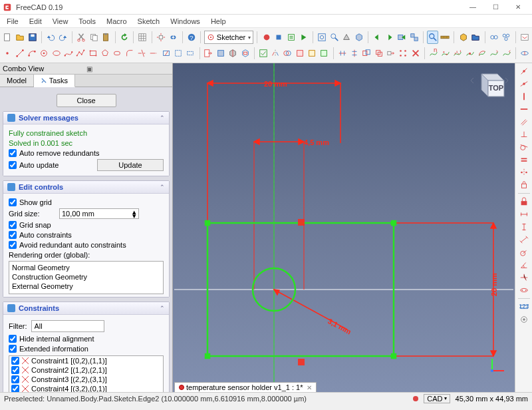 This screenshot has height=410, width=532. What do you see at coordinates (185, 21) in the screenshot?
I see `menu-windows: Windows` at bounding box center [185, 21].